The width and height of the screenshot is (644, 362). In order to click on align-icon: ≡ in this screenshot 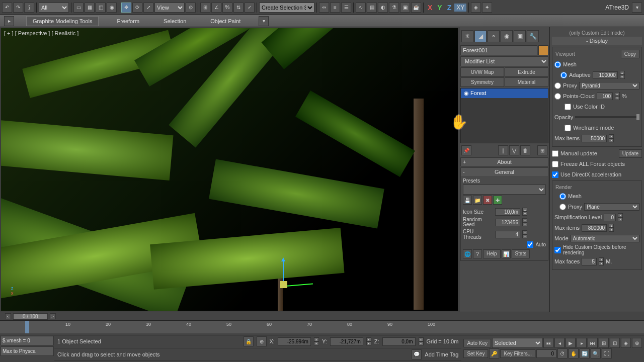, I will do `click(335, 8)`.